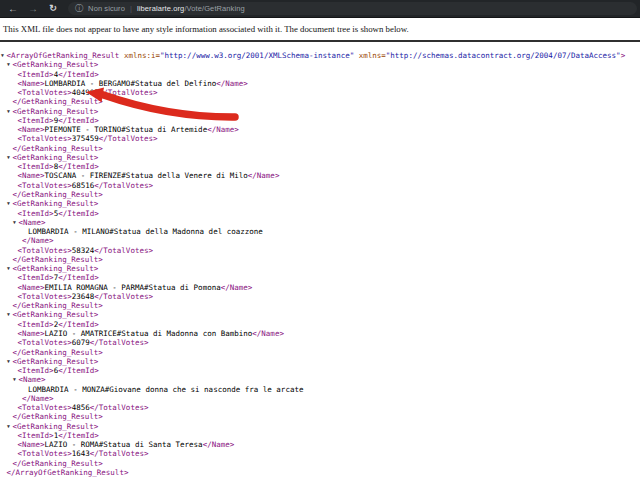 This screenshot has width=640, height=490. I want to click on xml-totalvotes-line: <TotalVotes>58324</TotalVotes>, so click(320, 250).